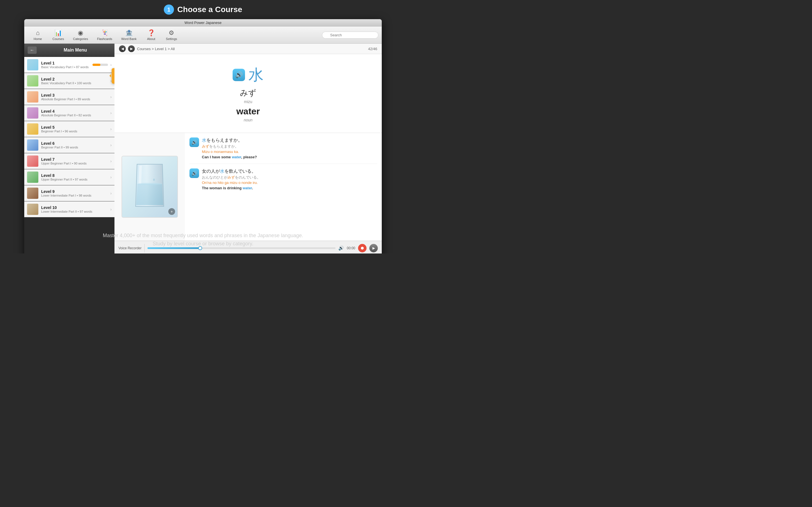 The image size is (812, 507). I want to click on level-arrow-10: ›, so click(111, 209).